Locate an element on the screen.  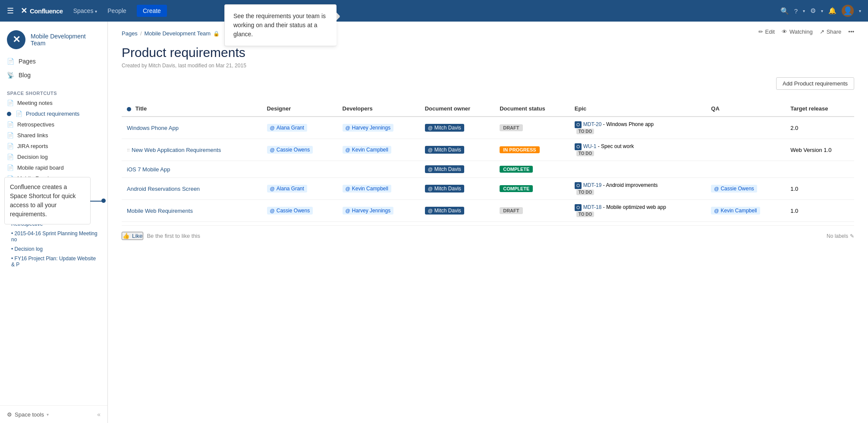
epic-ticket-link: MDT-19 is located at coordinates (593, 185).